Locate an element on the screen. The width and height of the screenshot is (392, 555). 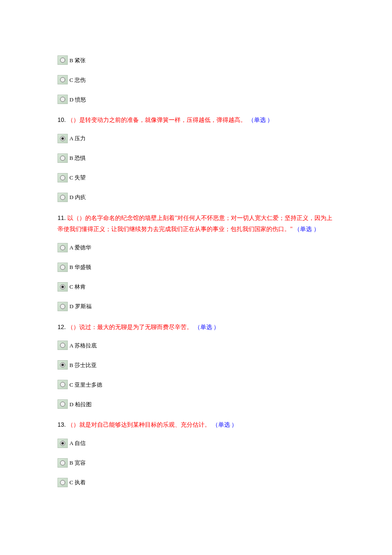
option-label: C 执着 is located at coordinates (78, 483).